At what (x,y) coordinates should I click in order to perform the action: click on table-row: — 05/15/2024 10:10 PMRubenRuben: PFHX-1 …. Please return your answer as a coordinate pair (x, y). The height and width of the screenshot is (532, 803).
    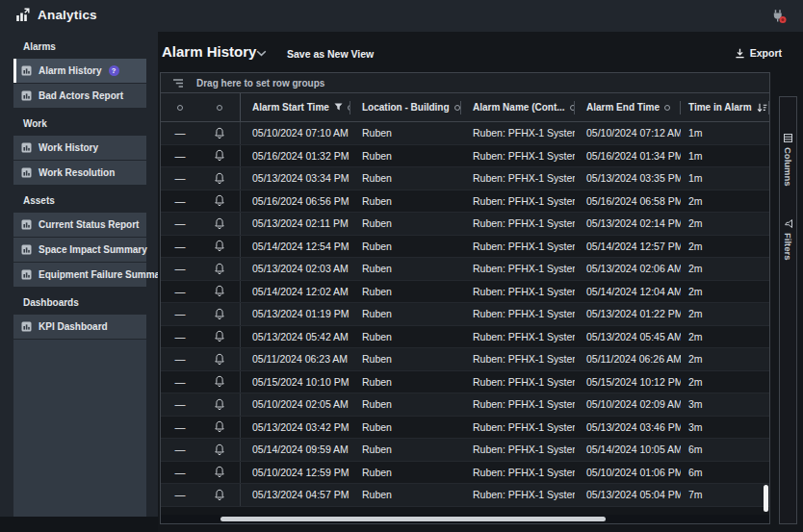
    Looking at the image, I should click on (465, 383).